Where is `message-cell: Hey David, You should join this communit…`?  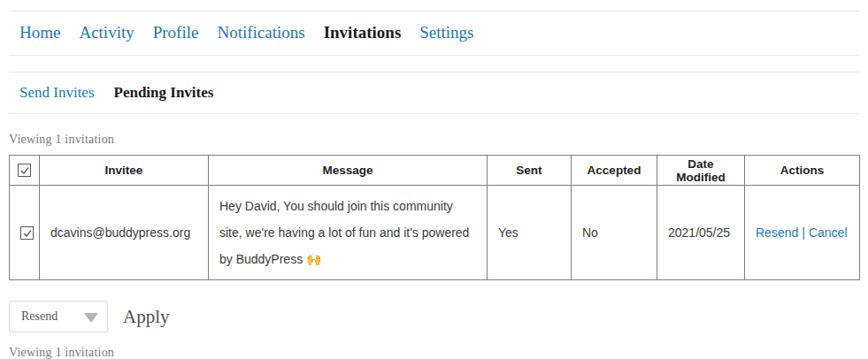 message-cell: Hey David, You should join this communit… is located at coordinates (349, 233).